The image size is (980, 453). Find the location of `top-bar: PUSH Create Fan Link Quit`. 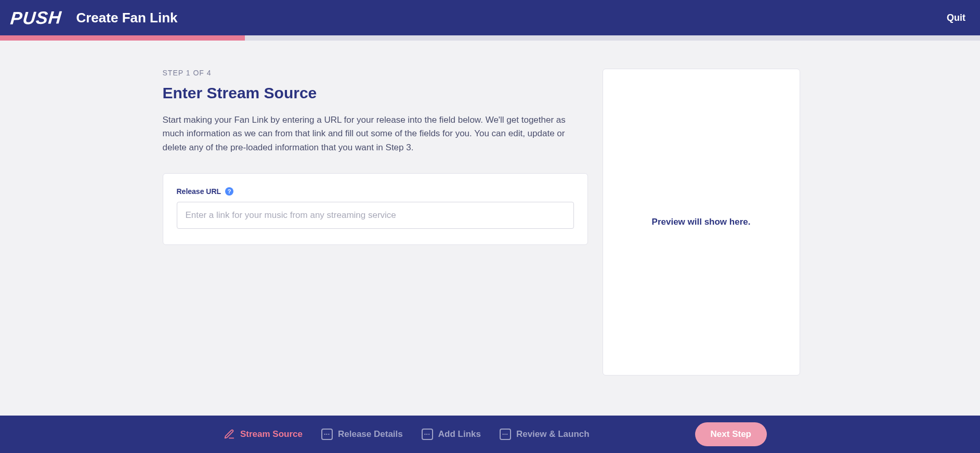

top-bar: PUSH Create Fan Link Quit is located at coordinates (490, 18).